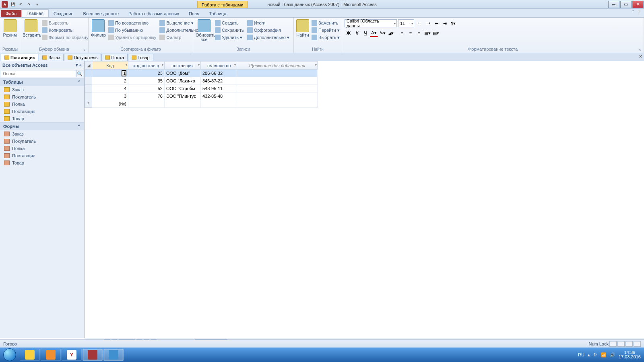 This screenshot has height=362, width=644. What do you see at coordinates (147, 66) in the screenshot?
I see `col-header-kod-postav: код поставщ▾` at bounding box center [147, 66].